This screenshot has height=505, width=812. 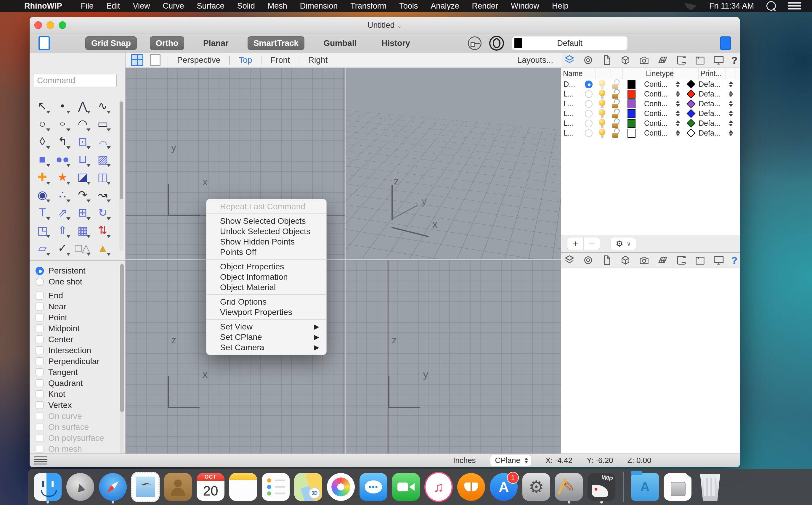 I want to click on osnap-checkbox-center: Center, so click(x=77, y=339).